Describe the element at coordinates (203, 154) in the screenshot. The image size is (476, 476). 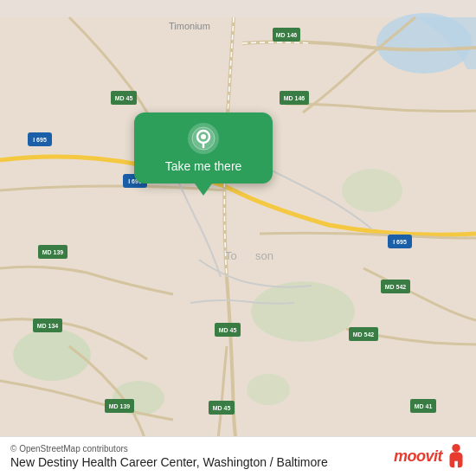
I see `location-popup: Take me there` at that location.